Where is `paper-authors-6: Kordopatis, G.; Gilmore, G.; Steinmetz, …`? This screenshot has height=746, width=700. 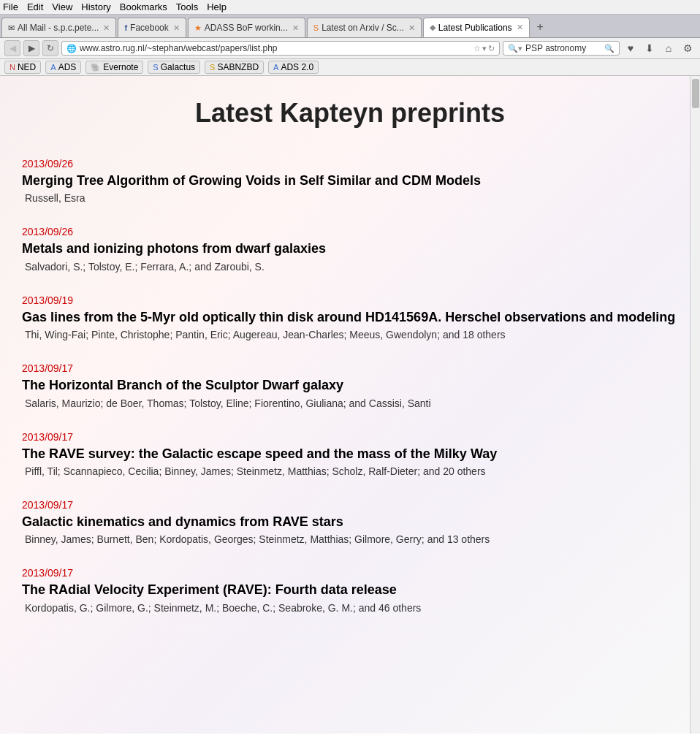
paper-authors-6: Kordopatis, G.; Gilmore, G.; Steinmetz, … is located at coordinates (351, 608).